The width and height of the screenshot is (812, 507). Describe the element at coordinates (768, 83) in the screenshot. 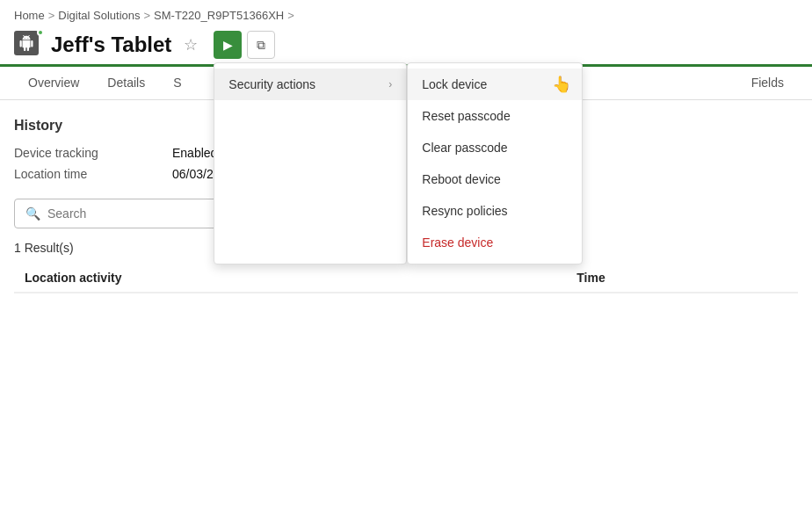

I see `tab-fields: Fields` at that location.